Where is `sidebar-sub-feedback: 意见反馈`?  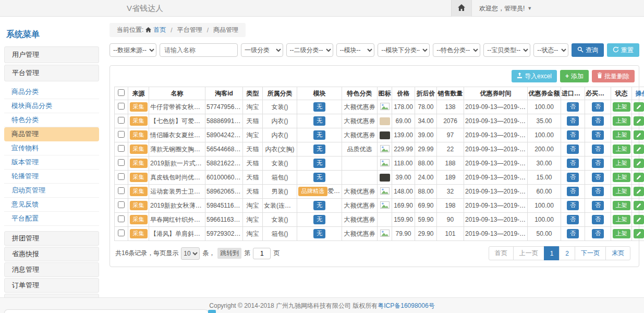
sidebar-sub-feedback: 意见反馈 is located at coordinates (52, 204).